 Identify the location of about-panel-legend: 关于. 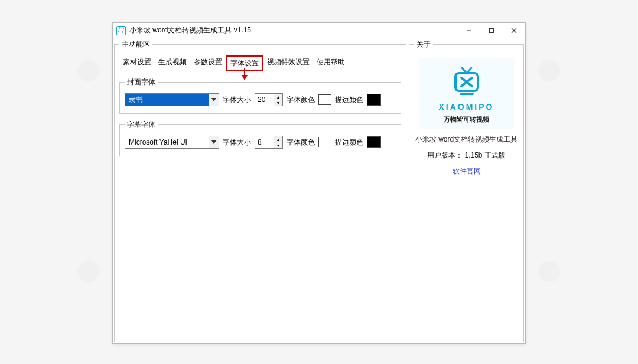
(424, 45).